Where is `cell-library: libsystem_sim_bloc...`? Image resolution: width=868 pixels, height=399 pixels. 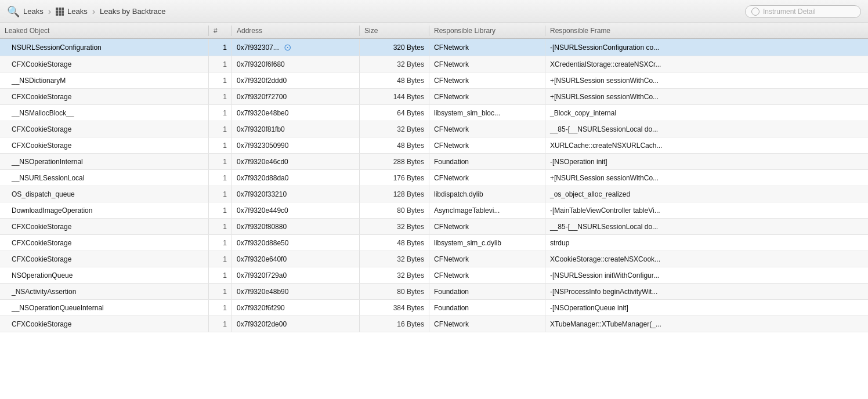 cell-library: libsystem_sim_bloc... is located at coordinates (487, 113).